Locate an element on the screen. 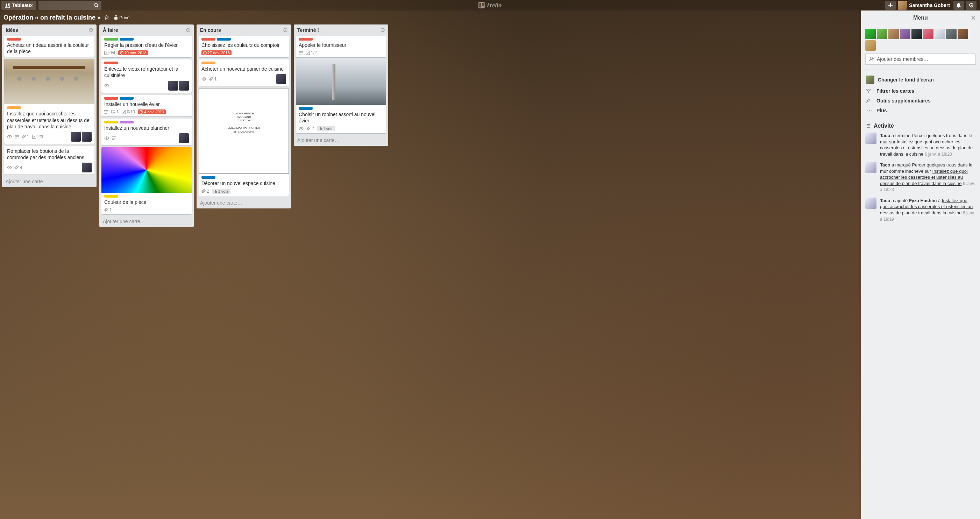 This screenshot has height=519, width=980. brand-text: Trello is located at coordinates (494, 5).